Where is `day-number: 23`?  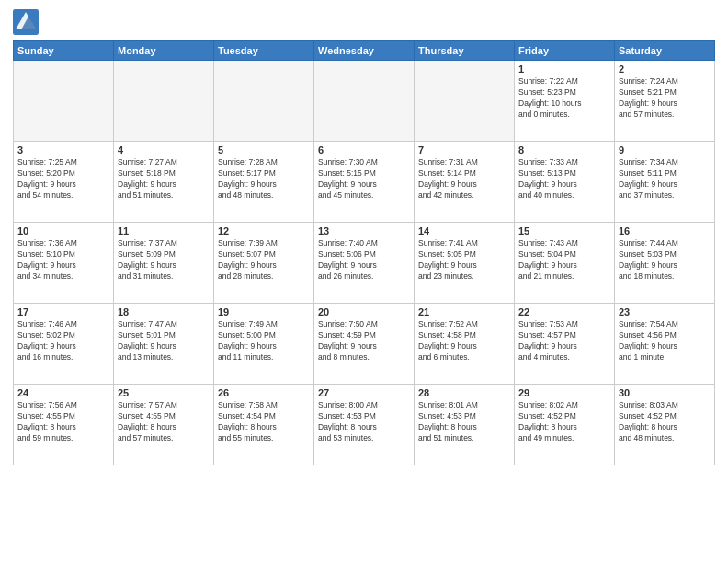
day-number: 23 is located at coordinates (665, 312).